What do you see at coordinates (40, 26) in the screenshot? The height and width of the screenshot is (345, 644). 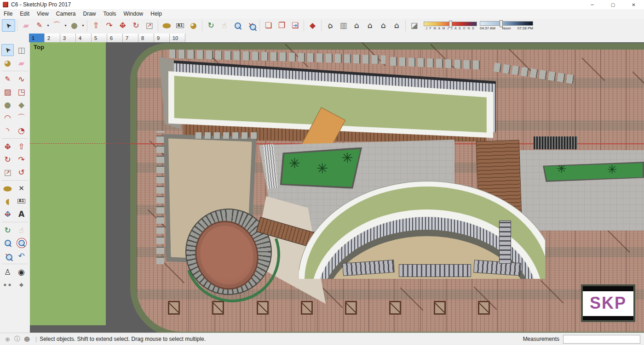 I see `line-button: ✎` at bounding box center [40, 26].